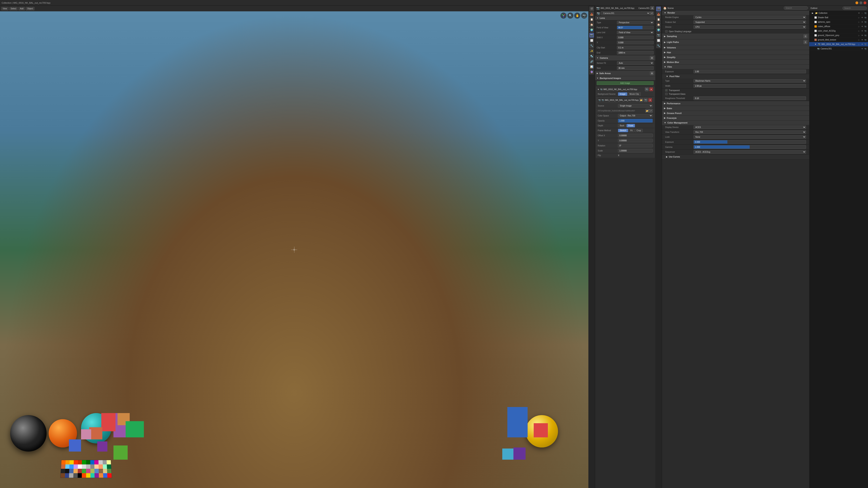 The height and width of the screenshot is (488, 868). Describe the element at coordinates (592, 20) in the screenshot. I see `cam-icon-view-layer: 📋` at that location.